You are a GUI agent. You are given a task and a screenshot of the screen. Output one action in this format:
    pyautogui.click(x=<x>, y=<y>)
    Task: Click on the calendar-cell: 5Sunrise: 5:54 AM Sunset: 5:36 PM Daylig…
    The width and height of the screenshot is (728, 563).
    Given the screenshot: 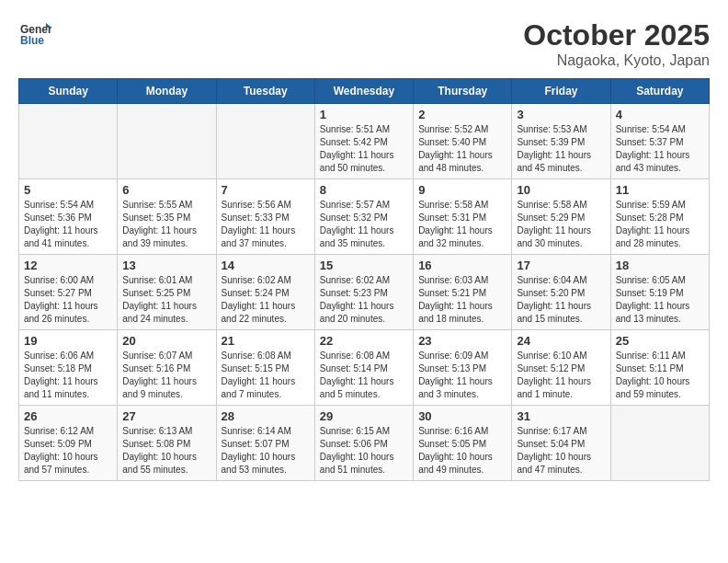 What is the action you would take?
    pyautogui.click(x=68, y=217)
    